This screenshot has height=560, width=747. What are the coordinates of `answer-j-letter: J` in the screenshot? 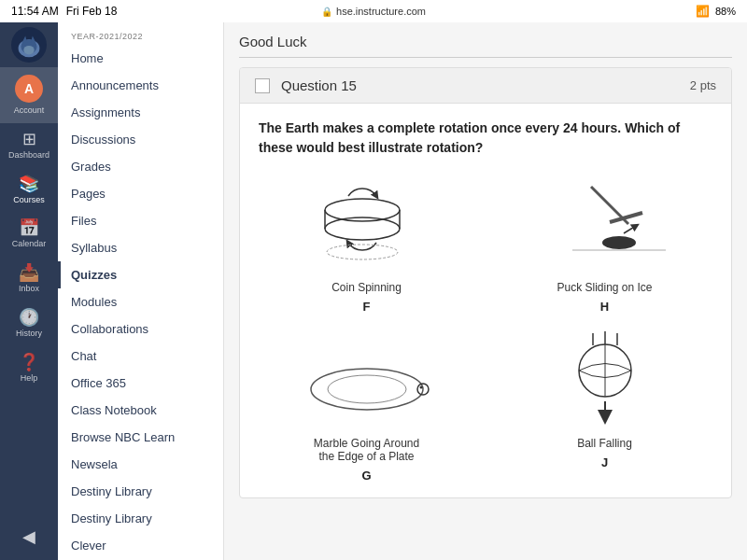 It's located at (605, 463).